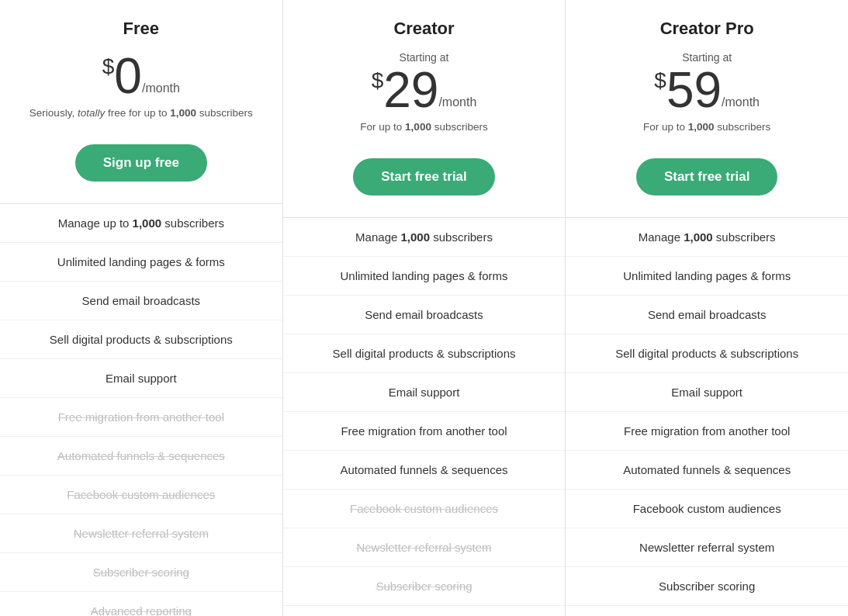 The width and height of the screenshot is (848, 616). What do you see at coordinates (424, 470) in the screenshot?
I see `feature-item-creator-6: Automated funnels & sequences` at bounding box center [424, 470].